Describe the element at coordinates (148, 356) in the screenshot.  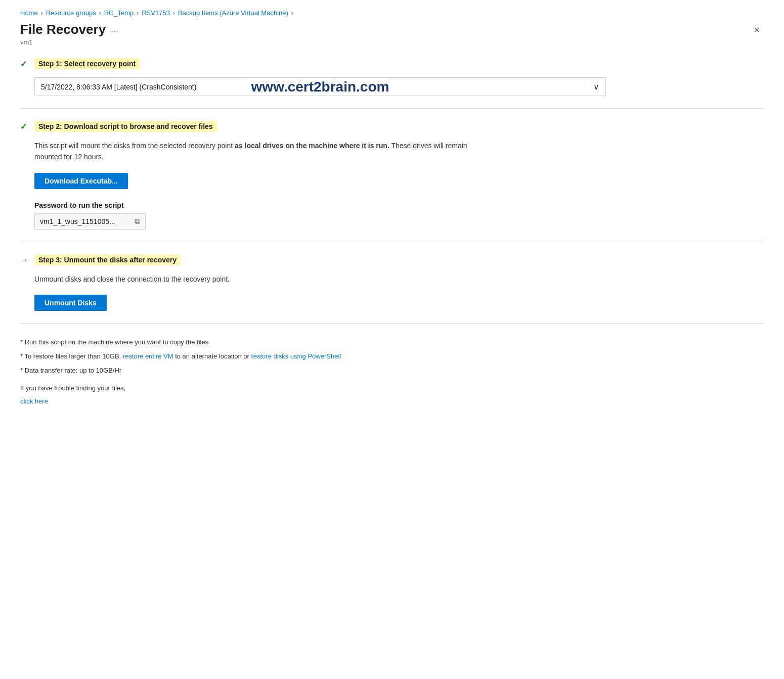
I see `restore-vm-link: restore entire VM` at that location.